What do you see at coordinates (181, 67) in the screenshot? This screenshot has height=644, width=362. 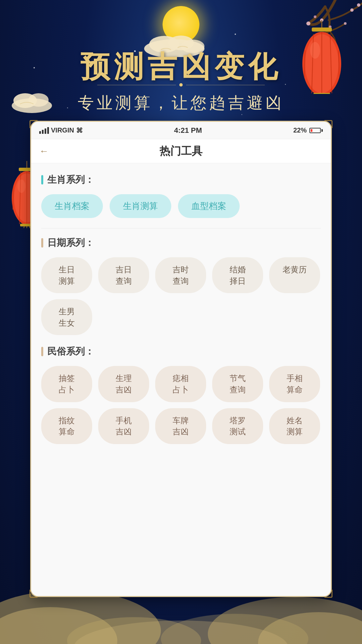 I see `main-title: 预测吉凶变化` at bounding box center [181, 67].